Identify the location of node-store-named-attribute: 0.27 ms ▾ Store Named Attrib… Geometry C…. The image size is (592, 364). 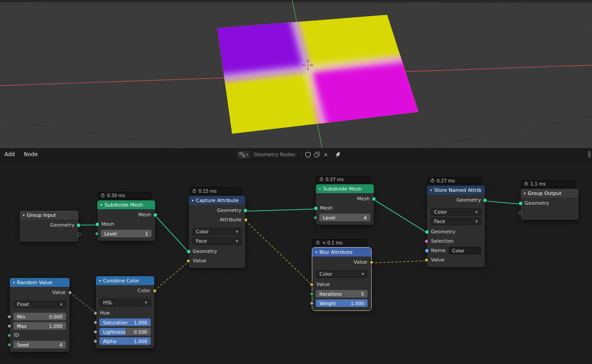
(456, 222).